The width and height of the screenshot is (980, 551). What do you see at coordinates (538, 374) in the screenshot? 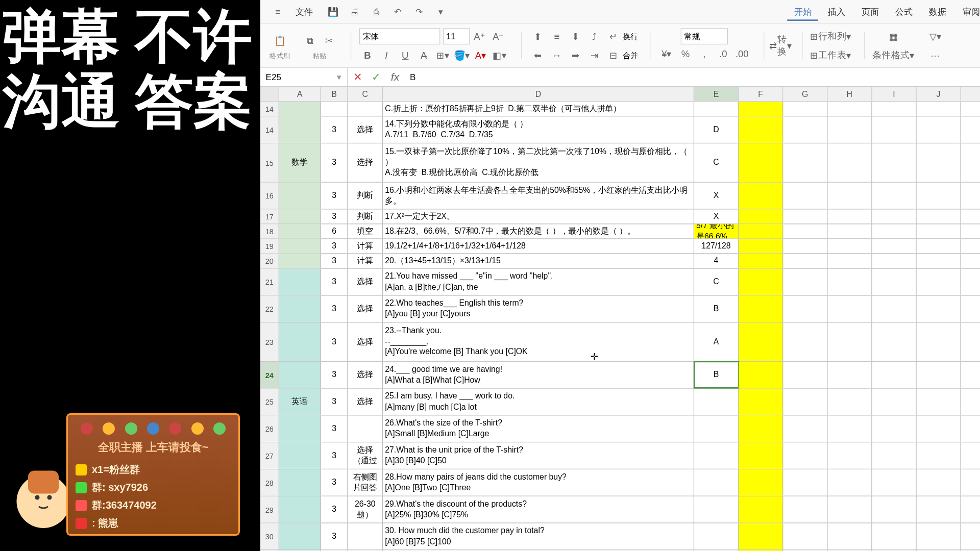
I see `cell: 24.___ good time we are having! [A]What …` at bounding box center [538, 374].